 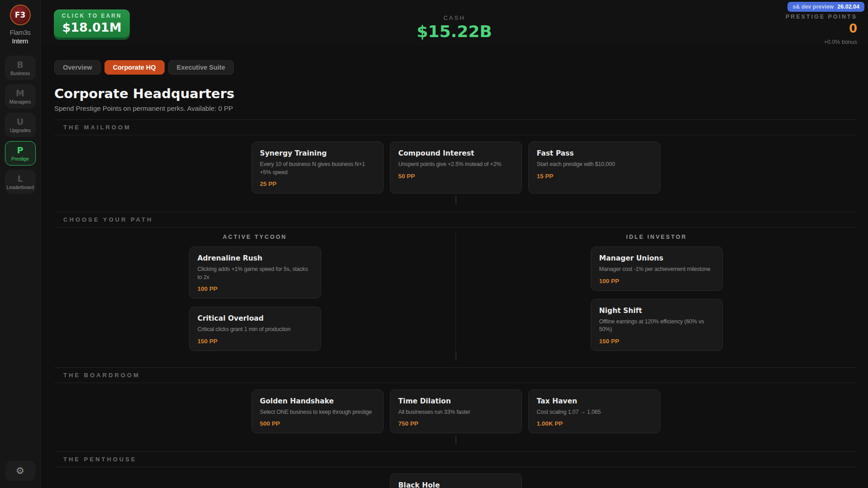 I want to click on perk-cost: 500 PP, so click(x=318, y=423).